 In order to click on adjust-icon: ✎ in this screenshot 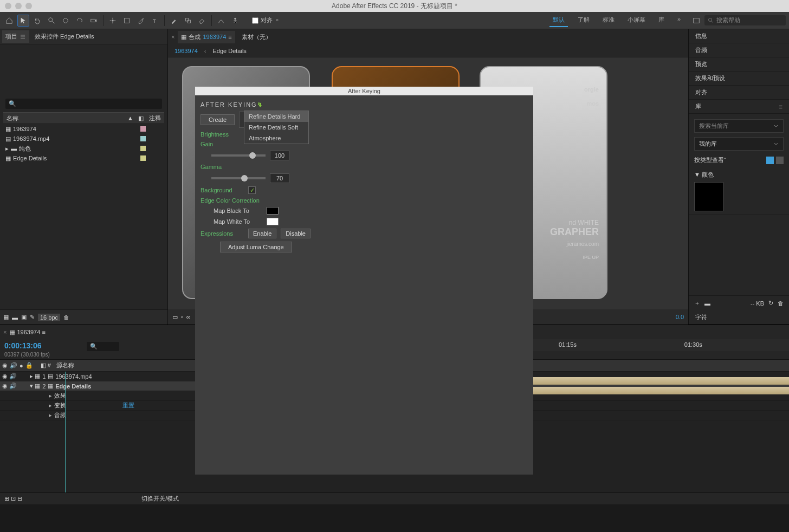, I will do `click(33, 317)`.